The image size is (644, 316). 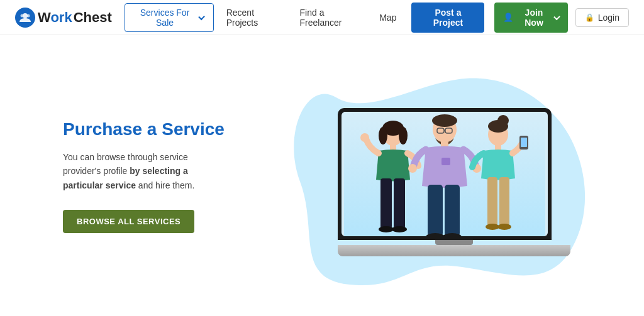 What do you see at coordinates (128, 221) in the screenshot?
I see `browse-button-label: BROWSE ALL SERVICES` at bounding box center [128, 221].